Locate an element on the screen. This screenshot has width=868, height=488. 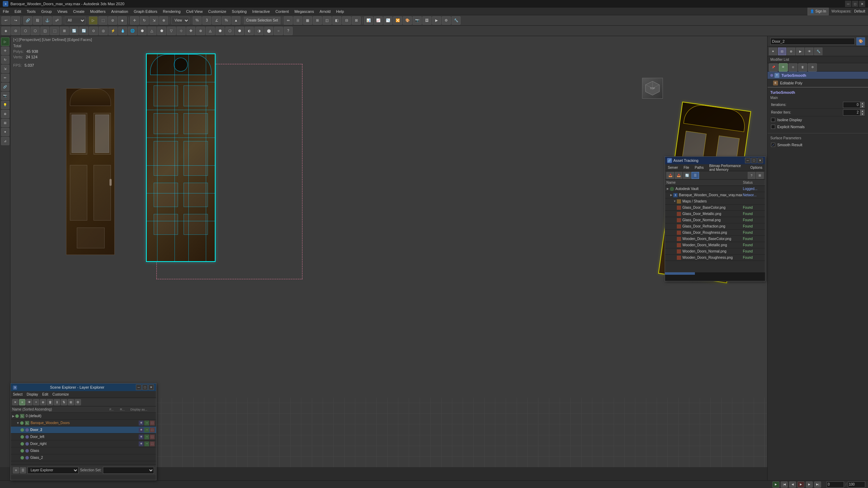
render-iters-up: ▲ is located at coordinates (862, 111).